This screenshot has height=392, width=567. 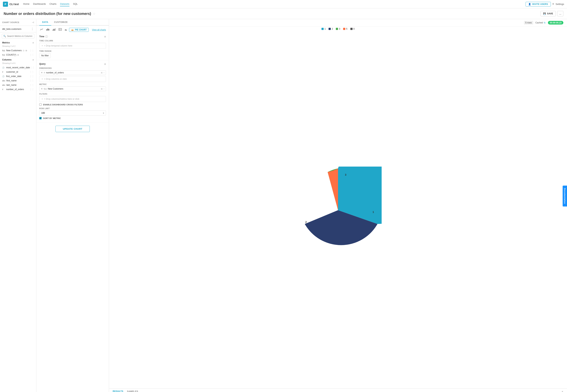 What do you see at coordinates (552, 14) in the screenshot?
I see `header-actions: 💾 SAVE ...` at bounding box center [552, 14].